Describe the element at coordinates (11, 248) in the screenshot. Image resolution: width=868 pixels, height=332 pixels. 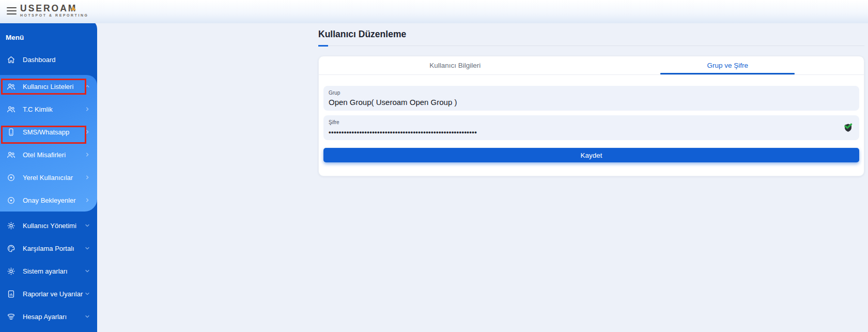
I see `palette-icon` at that location.